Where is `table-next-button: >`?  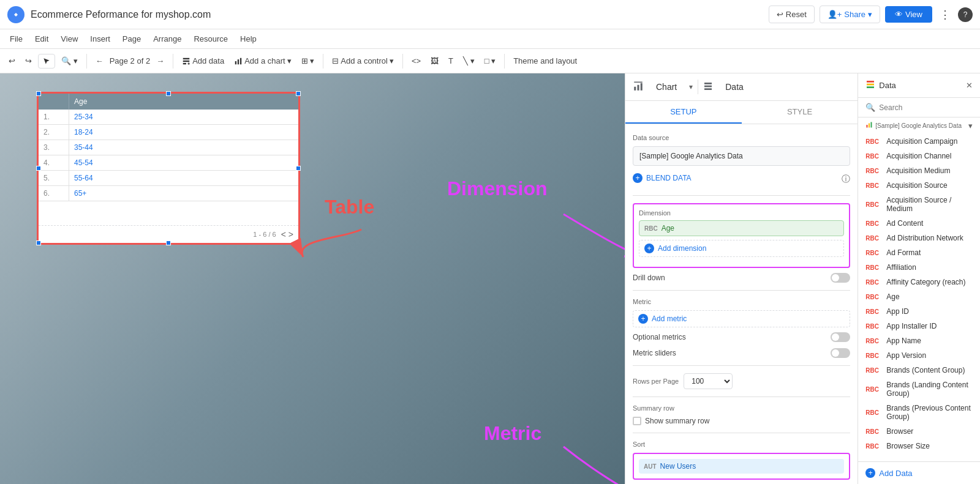 table-next-button: > is located at coordinates (291, 234).